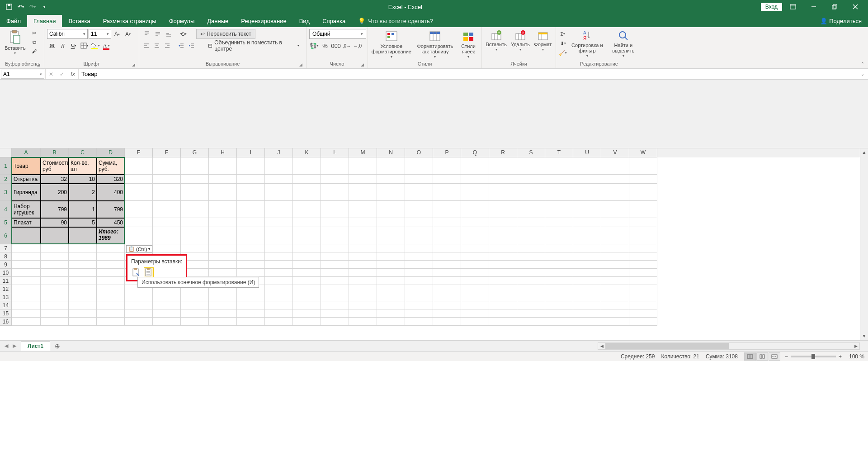  Describe the element at coordinates (251, 273) in the screenshot. I see `cell-I10` at that location.